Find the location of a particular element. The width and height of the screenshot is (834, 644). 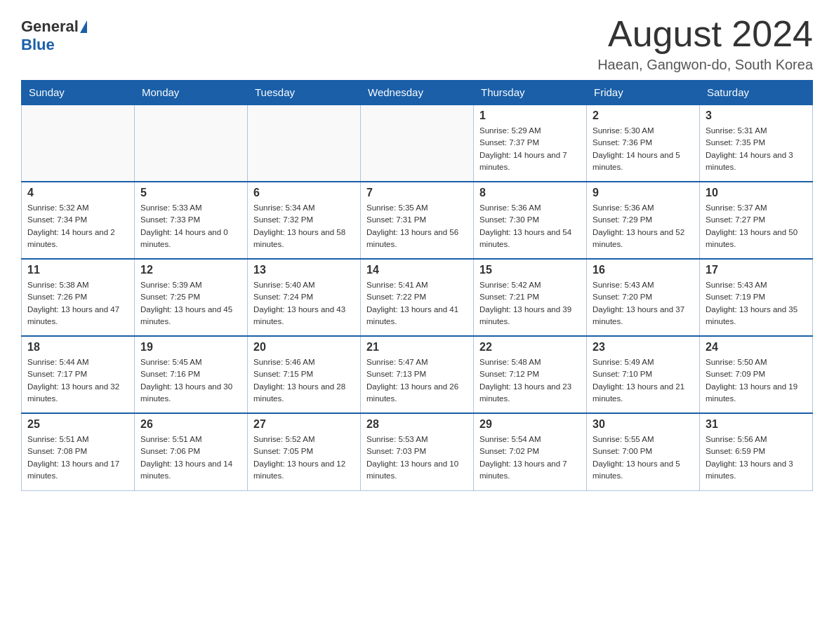

day-number: 16 is located at coordinates (643, 270).